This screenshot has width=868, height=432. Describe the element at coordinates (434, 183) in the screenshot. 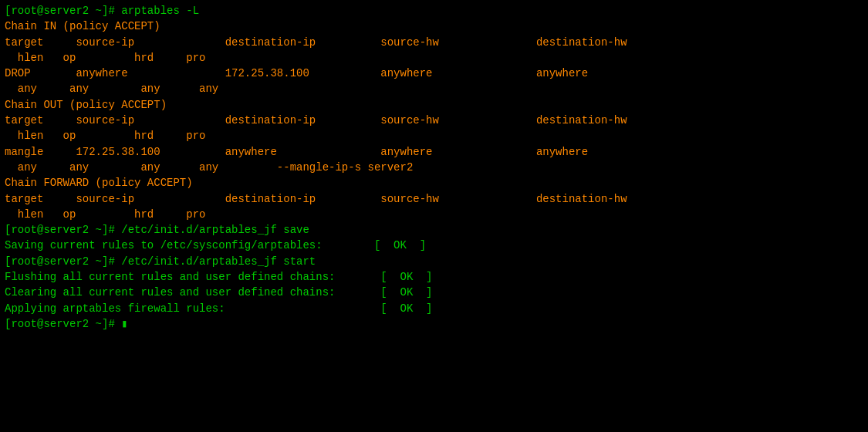

I see `terminal-line-14: Chain FORWARD (policy ACCEPT)` at that location.